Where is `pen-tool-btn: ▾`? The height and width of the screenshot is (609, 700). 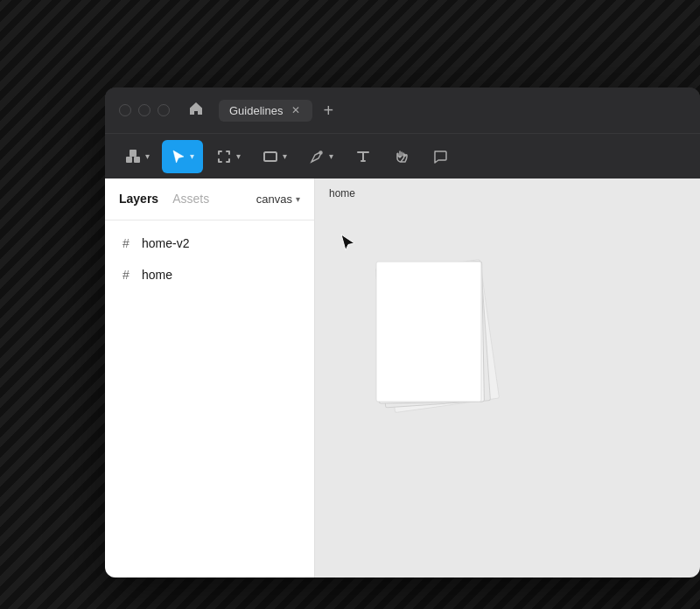 pen-tool-btn: ▾ is located at coordinates (320, 157).